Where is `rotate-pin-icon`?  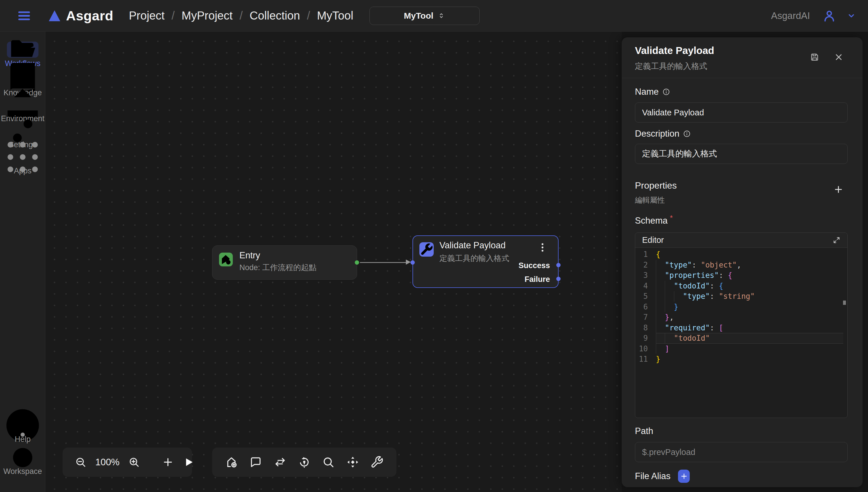 rotate-pin-icon is located at coordinates (304, 462).